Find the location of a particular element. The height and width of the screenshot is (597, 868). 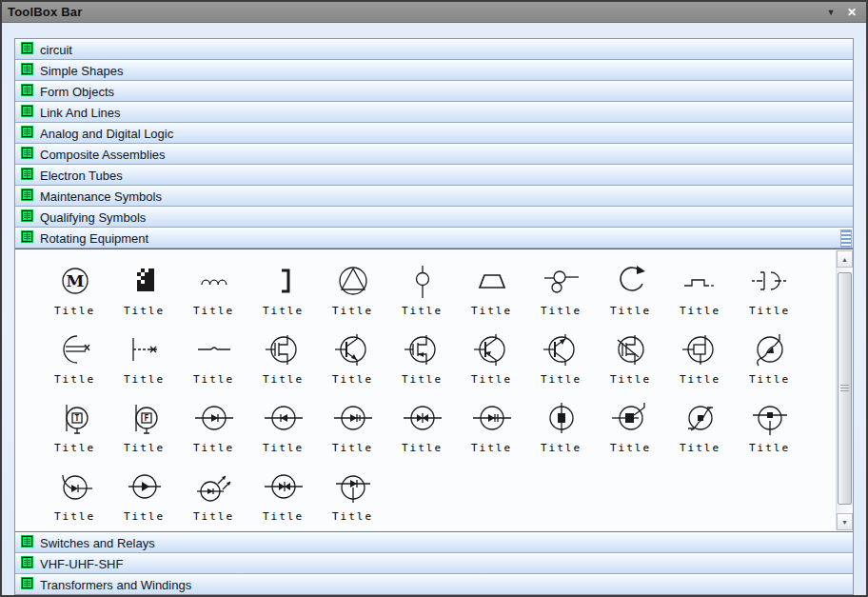

titlebar: ToolBox Bar ▼ ✕ is located at coordinates (434, 12).